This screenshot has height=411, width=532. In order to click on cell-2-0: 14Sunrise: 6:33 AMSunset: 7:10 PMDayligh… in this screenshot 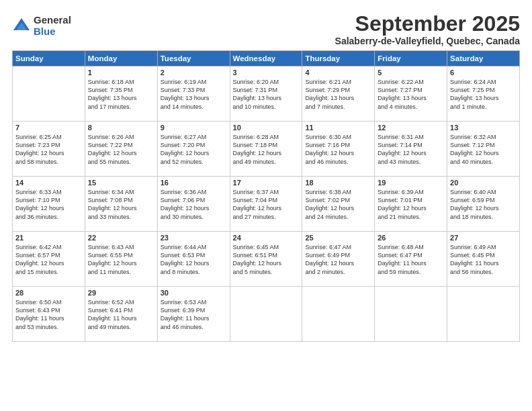, I will do `click(49, 204)`.